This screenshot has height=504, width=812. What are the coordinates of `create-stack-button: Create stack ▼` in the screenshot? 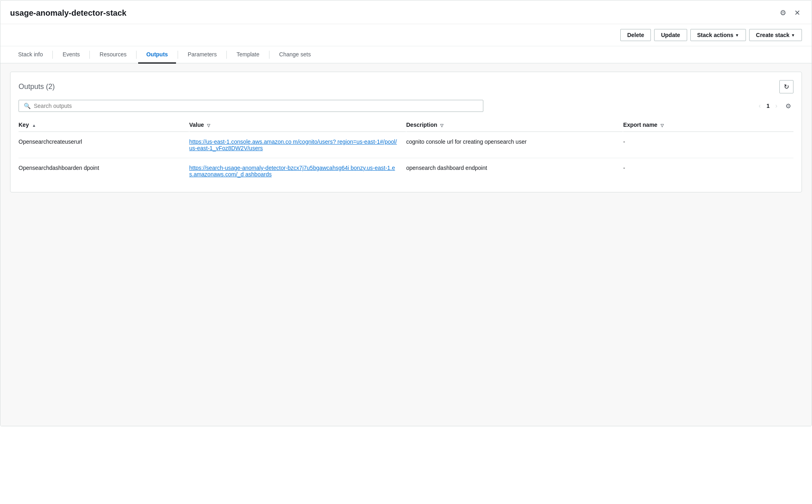 It's located at (776, 35).